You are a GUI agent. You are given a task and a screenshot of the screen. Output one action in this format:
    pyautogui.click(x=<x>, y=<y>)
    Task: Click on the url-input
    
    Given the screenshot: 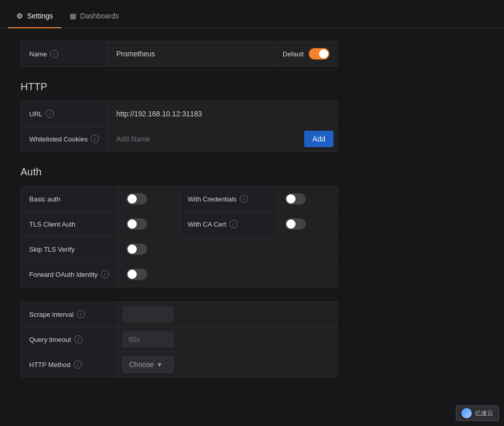 What is the action you would take?
    pyautogui.click(x=223, y=114)
    